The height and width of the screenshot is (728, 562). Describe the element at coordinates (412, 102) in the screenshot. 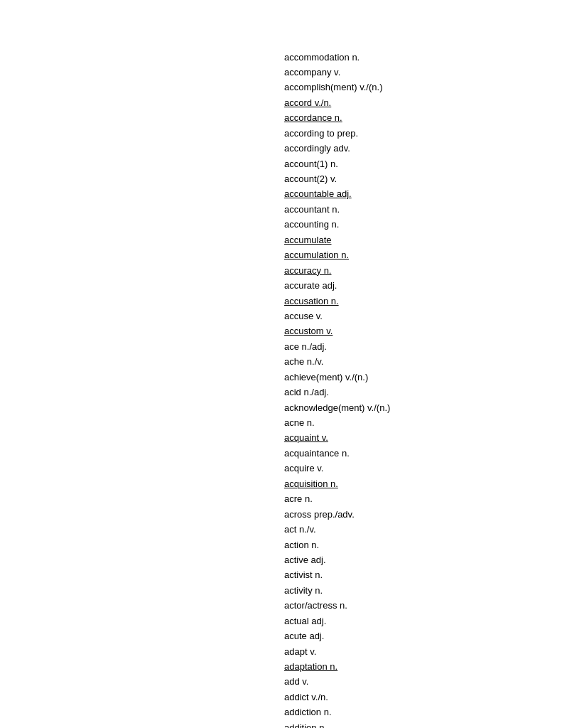

I see `word-entry: accord v./n.` at that location.